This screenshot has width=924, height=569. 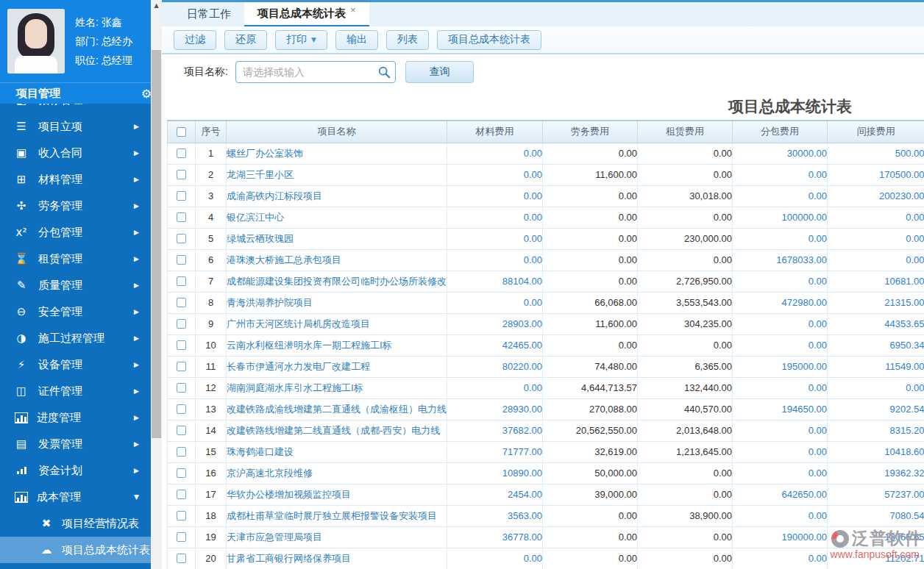 I want to click on sidebar-item: ☁项目总成本统计表, so click(x=75, y=550).